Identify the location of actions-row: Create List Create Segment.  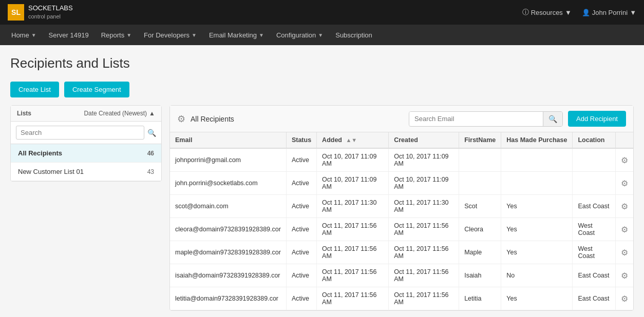
(322, 89).